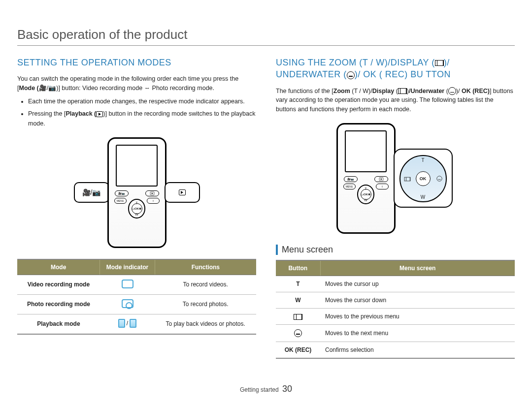 This screenshot has height=406, width=532. What do you see at coordinates (383, 91) in the screenshot?
I see `display-label: Display` at bounding box center [383, 91].